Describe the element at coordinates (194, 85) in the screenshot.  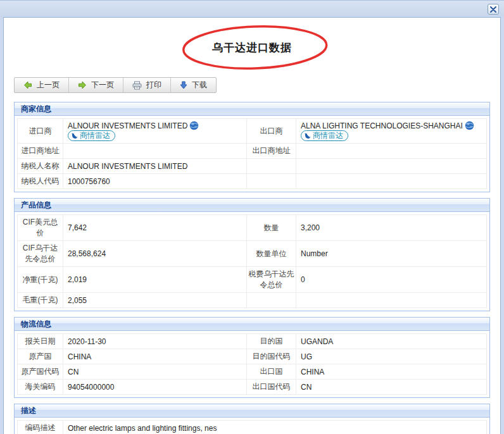
I see `download-button: 下载` at that location.